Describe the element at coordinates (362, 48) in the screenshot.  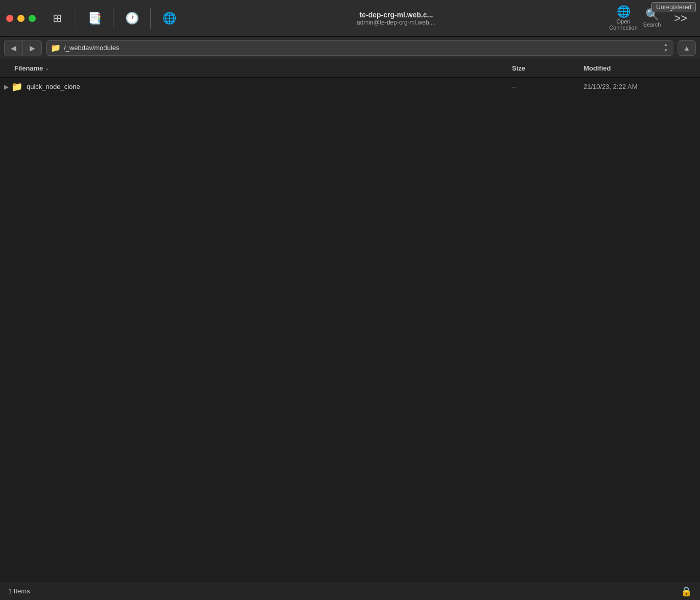
I see `path-text: /_webdav/modules` at that location.